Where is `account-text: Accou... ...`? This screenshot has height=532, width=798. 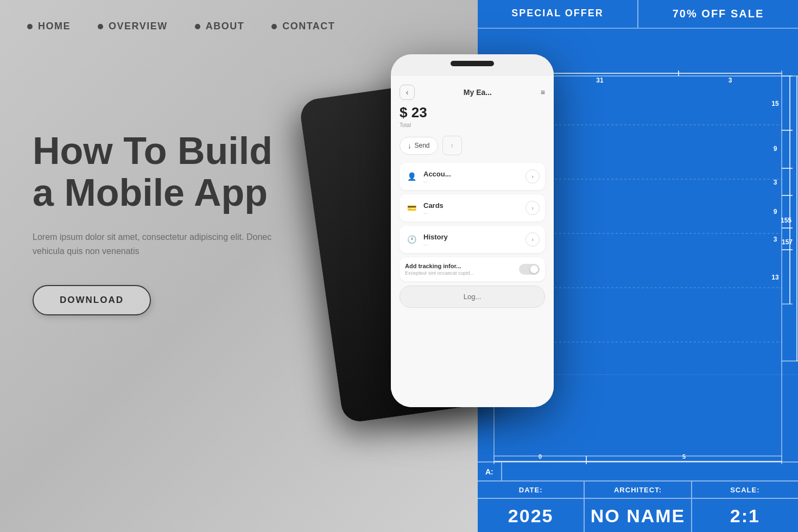
account-text: Accou... ... is located at coordinates (438, 177).